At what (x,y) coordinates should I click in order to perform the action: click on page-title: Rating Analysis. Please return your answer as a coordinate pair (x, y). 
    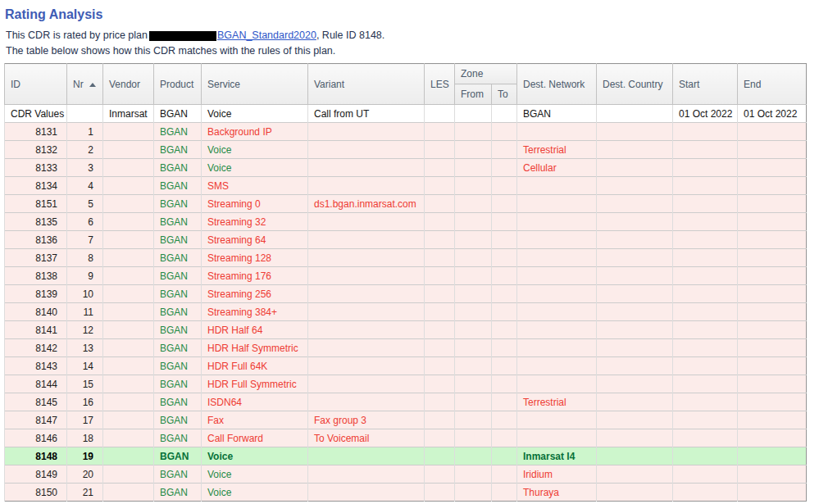
    Looking at the image, I should click on (412, 15).